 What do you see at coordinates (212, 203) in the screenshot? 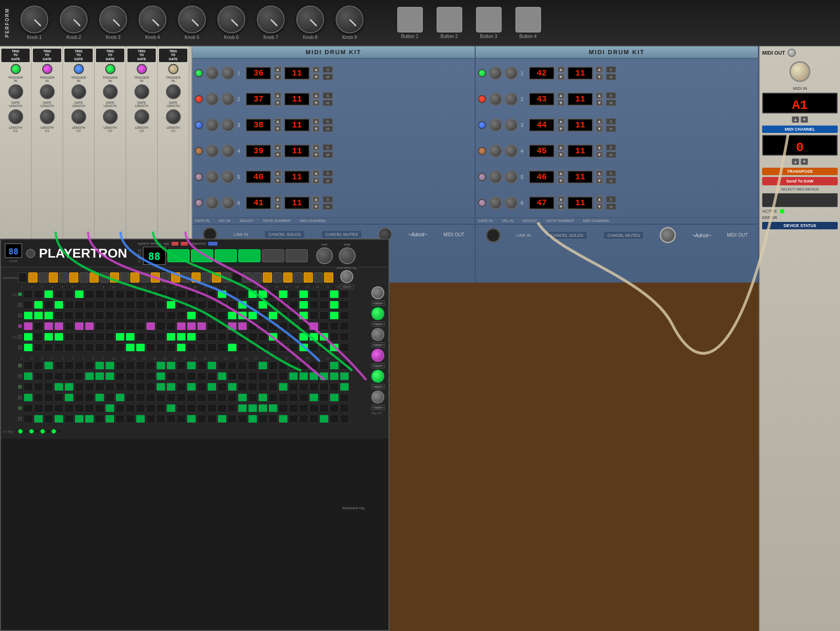
I see `dk1-knob-6a` at bounding box center [212, 203].